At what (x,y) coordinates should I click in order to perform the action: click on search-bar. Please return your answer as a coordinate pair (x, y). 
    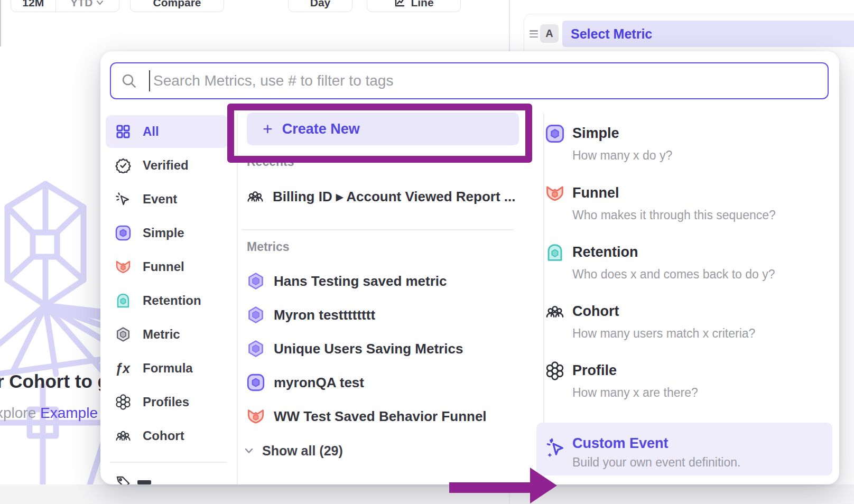
    Looking at the image, I should click on (469, 81).